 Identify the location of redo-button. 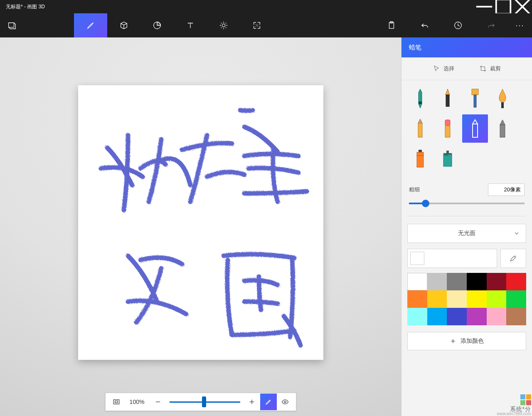
(491, 25).